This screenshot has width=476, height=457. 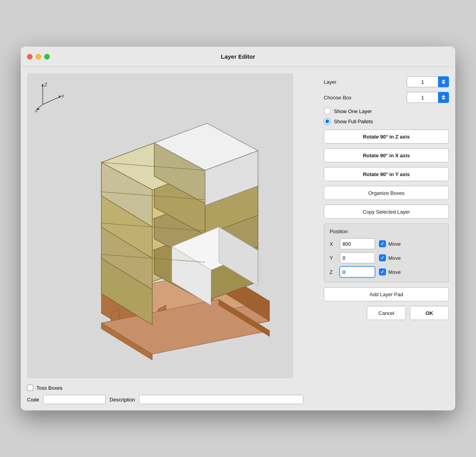 What do you see at coordinates (386, 232) in the screenshot?
I see `position-title: Position` at bounding box center [386, 232].